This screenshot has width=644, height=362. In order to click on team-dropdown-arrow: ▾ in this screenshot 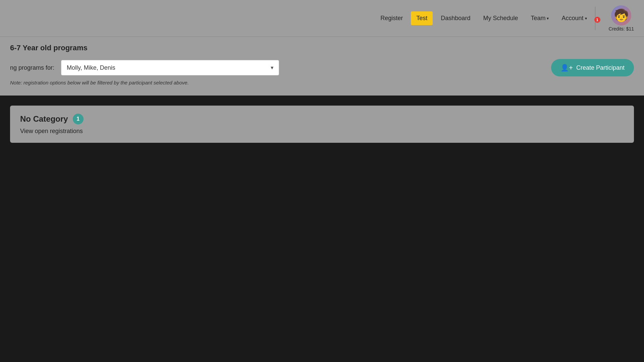, I will do `click(548, 18)`.